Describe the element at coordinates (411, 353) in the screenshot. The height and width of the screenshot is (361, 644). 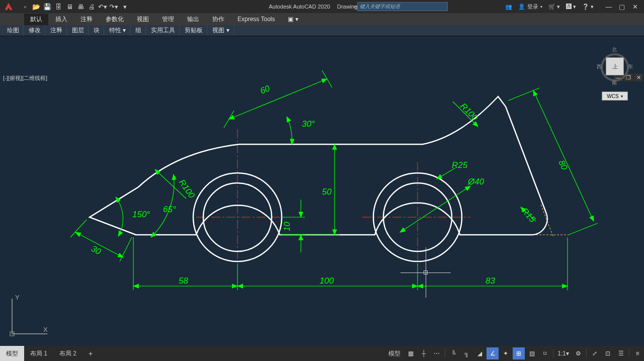
I see `status-grid-icon: ▦` at that location.